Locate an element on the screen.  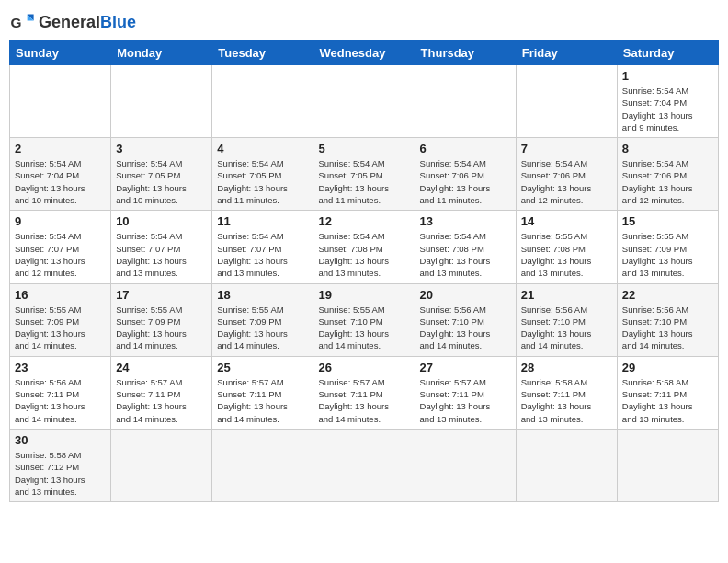
calendar-cell: 19Sunrise: 5:55 AMSunset: 7:10 PMDayligh… is located at coordinates (364, 320).